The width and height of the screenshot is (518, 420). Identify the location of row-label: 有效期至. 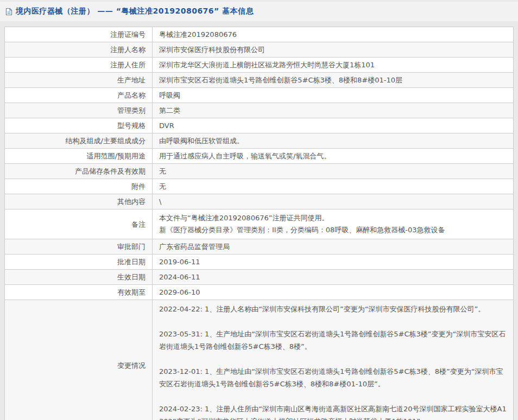
(79, 292).